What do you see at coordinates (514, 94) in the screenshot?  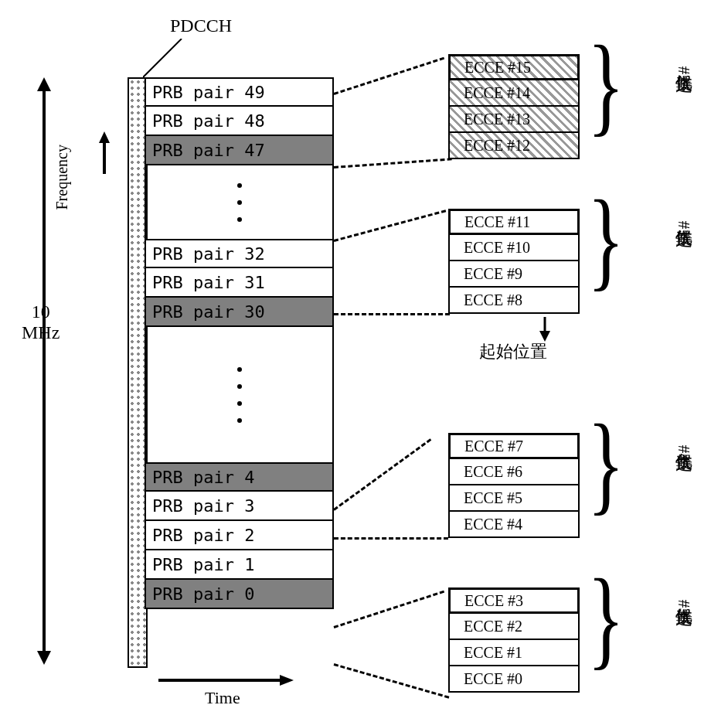 I see `ecce-row: ECCE #14` at bounding box center [514, 94].